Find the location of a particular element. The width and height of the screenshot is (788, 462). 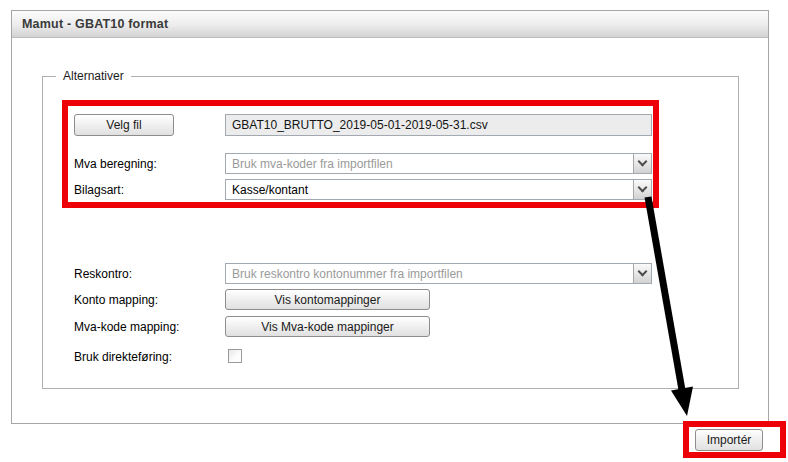

choose-file-button: Velg fil is located at coordinates (124, 125).